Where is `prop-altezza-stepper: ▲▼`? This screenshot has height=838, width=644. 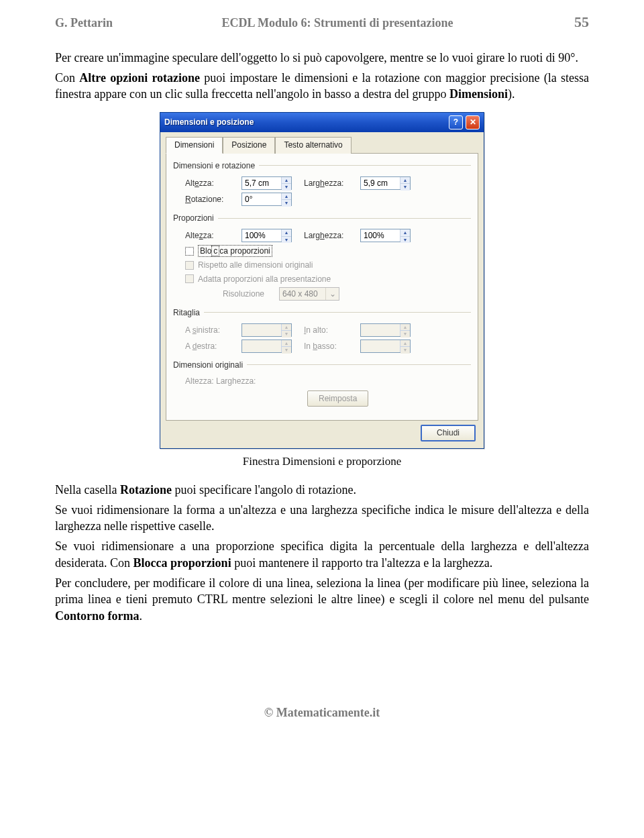
prop-altezza-stepper: ▲▼ is located at coordinates (267, 235).